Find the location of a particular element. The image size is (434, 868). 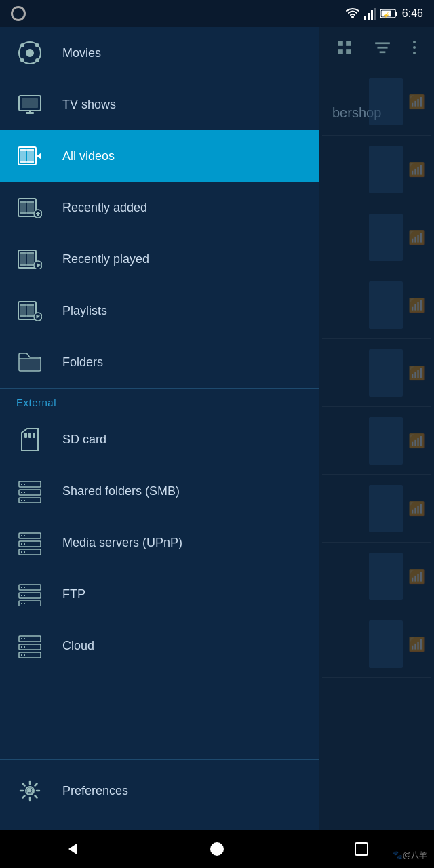

ftp-icon is located at coordinates (30, 594).